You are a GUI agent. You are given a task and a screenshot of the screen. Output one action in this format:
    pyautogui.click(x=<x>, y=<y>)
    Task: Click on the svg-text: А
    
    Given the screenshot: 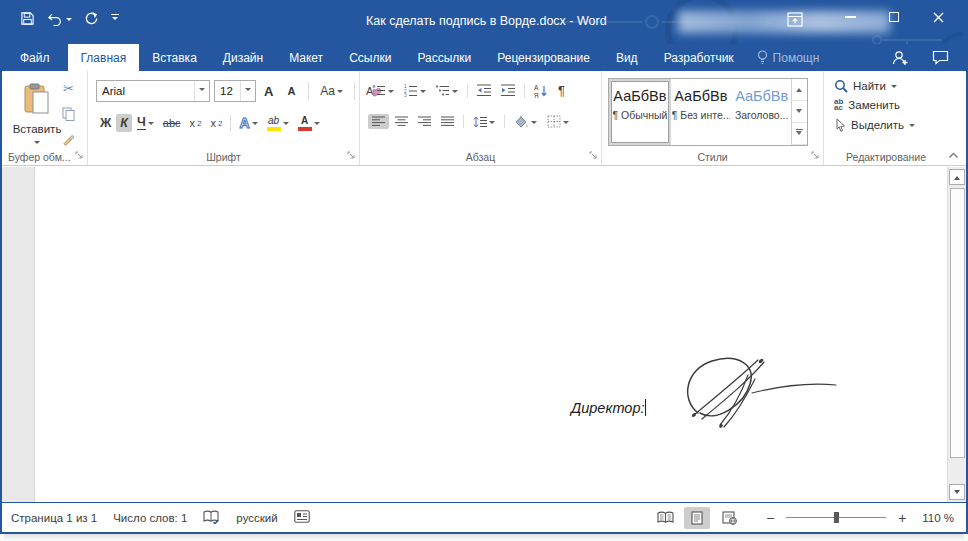 What is the action you would take?
    pyautogui.click(x=536, y=88)
    